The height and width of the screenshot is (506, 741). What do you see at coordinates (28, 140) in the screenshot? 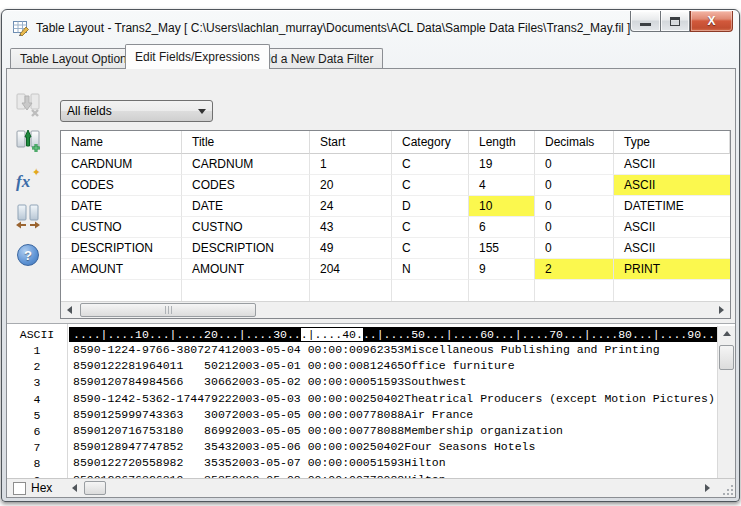
I see `add-field-button` at bounding box center [28, 140].